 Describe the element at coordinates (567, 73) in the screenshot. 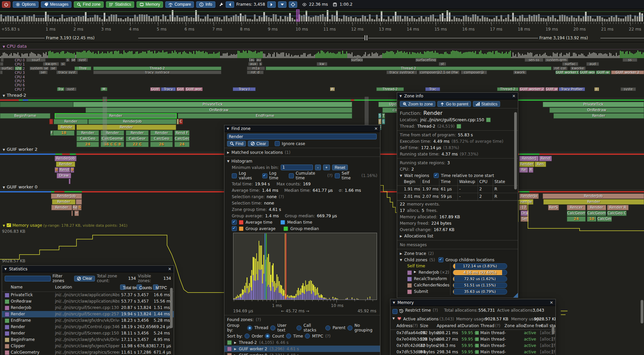

I see `zone: GUIF worker 0` at that location.